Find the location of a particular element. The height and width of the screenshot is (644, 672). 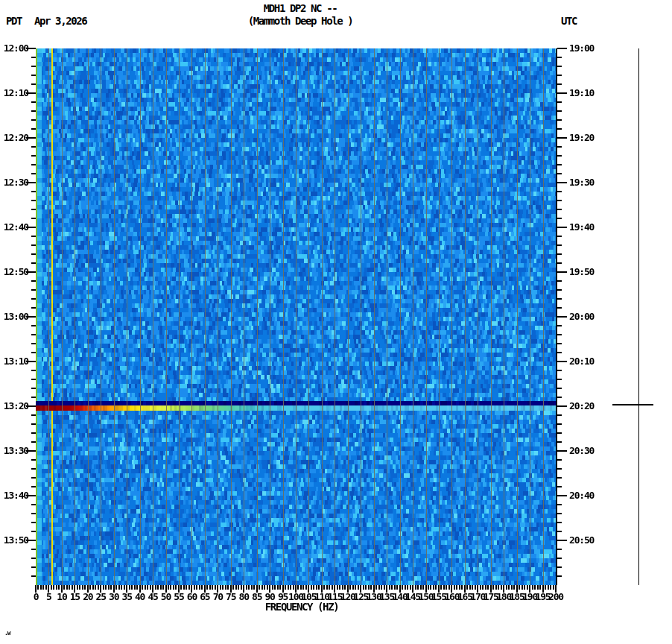

x-axis-label: 50 is located at coordinates (166, 596).